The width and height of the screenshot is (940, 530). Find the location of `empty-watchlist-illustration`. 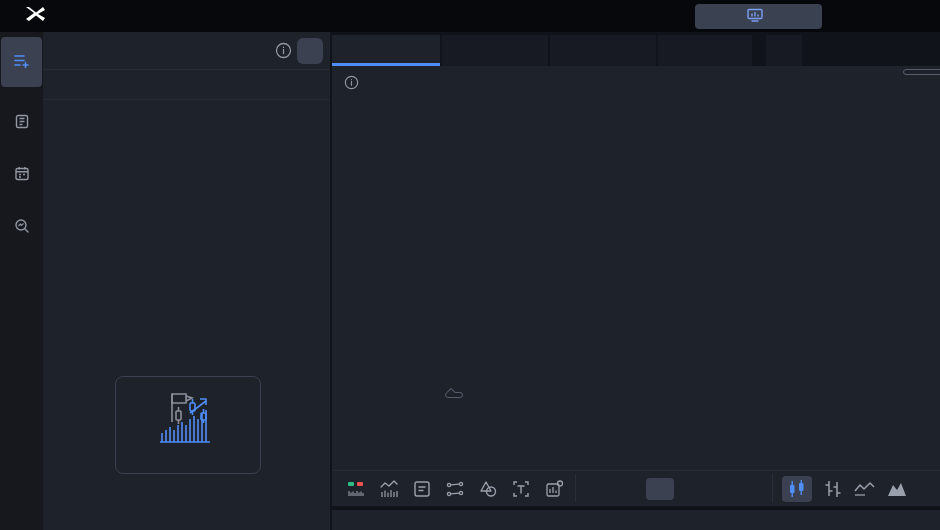

empty-watchlist-illustration is located at coordinates (188, 420).